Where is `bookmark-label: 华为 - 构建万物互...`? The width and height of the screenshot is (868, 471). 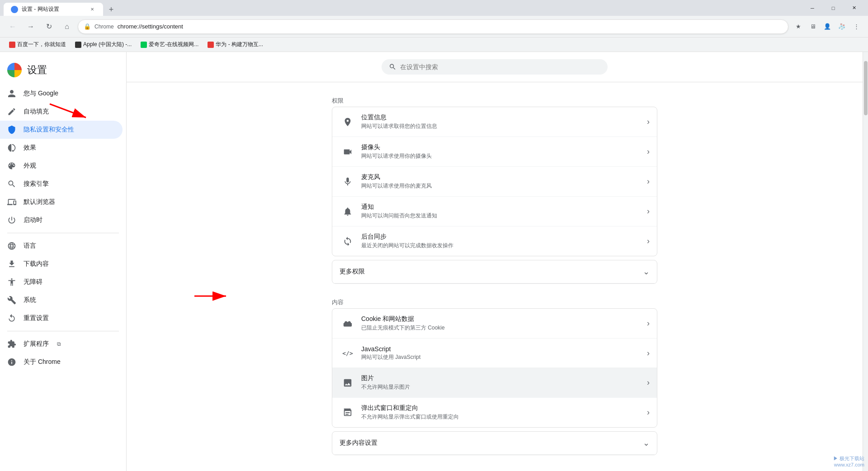
bookmark-label: 华为 - 构建万物互... is located at coordinates (240, 44).